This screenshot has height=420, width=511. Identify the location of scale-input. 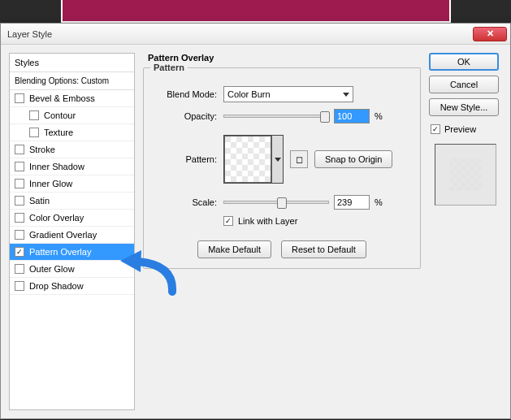
(352, 202).